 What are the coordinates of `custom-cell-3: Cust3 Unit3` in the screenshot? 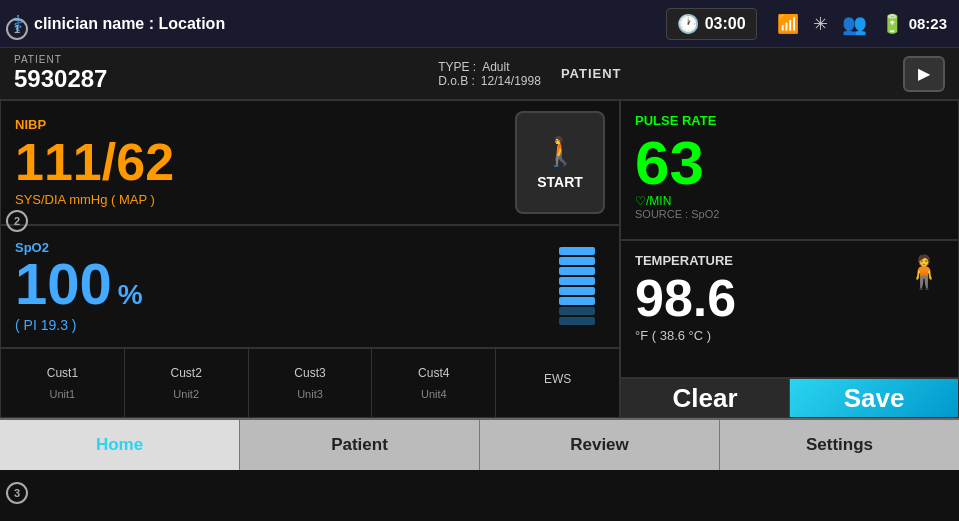 It's located at (311, 383).